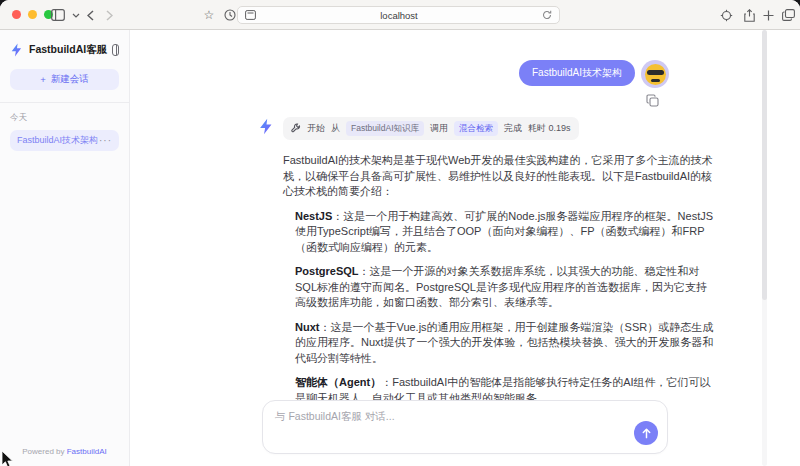 The height and width of the screenshot is (466, 800). What do you see at coordinates (314, 216) in the screenshot?
I see `term: NestJS` at bounding box center [314, 216].